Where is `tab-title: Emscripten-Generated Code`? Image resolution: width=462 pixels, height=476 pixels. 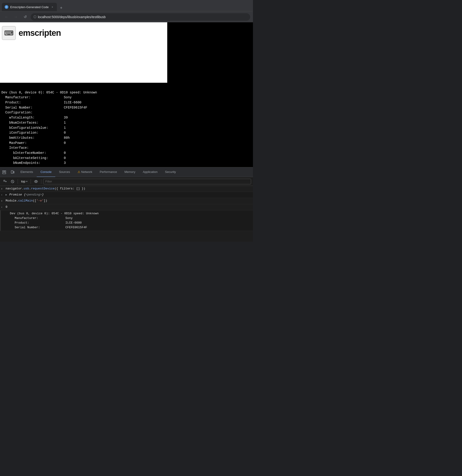 tab-title: Emscripten-Generated Code is located at coordinates (29, 7).